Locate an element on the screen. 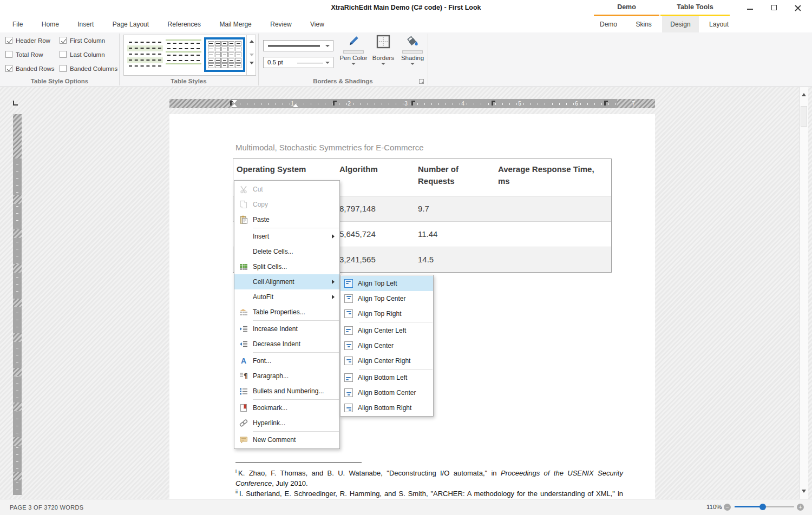 This screenshot has height=515, width=812. menu-item-font: A Font... is located at coordinates (287, 361).